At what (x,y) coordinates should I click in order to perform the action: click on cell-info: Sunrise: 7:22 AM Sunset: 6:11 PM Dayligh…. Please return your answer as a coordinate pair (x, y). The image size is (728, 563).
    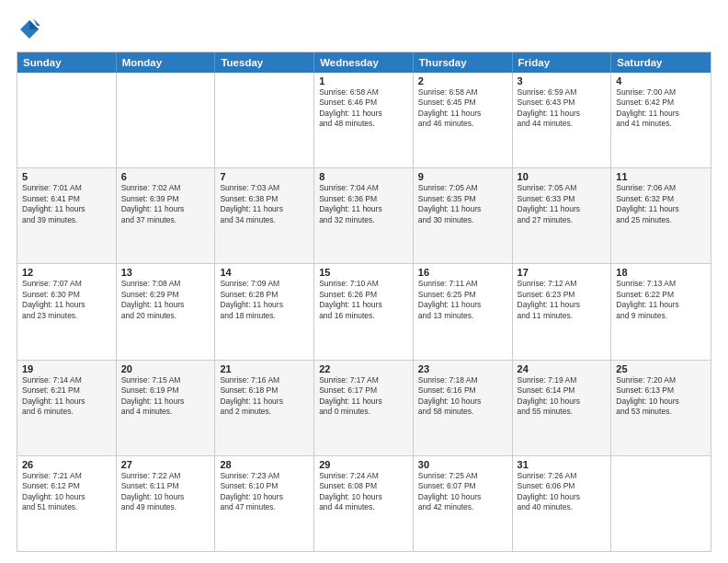
    Looking at the image, I should click on (165, 492).